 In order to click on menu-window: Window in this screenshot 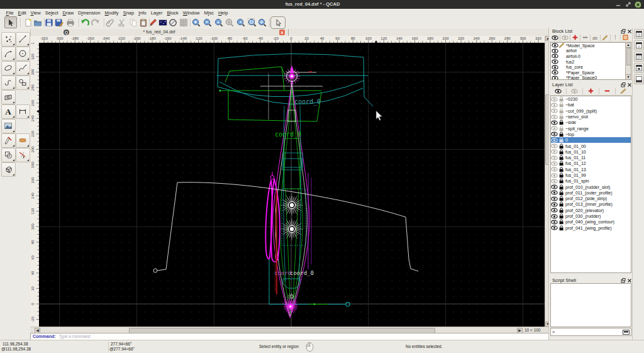, I will do `click(191, 13)`.